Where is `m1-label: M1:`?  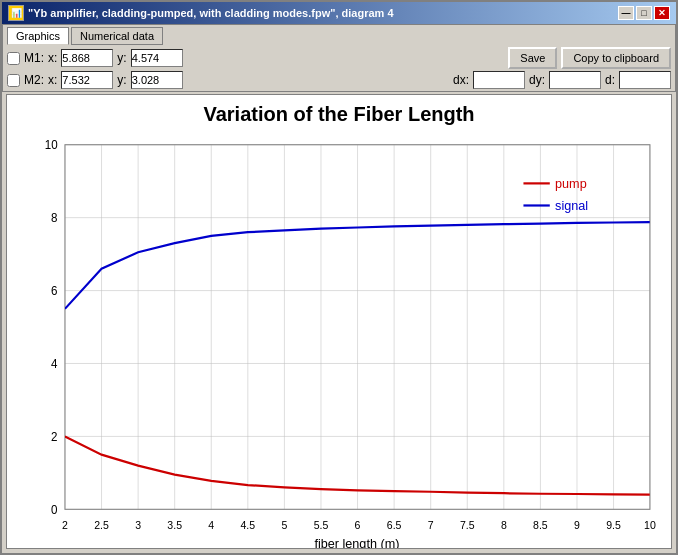
m1-label: M1: is located at coordinates (34, 58).